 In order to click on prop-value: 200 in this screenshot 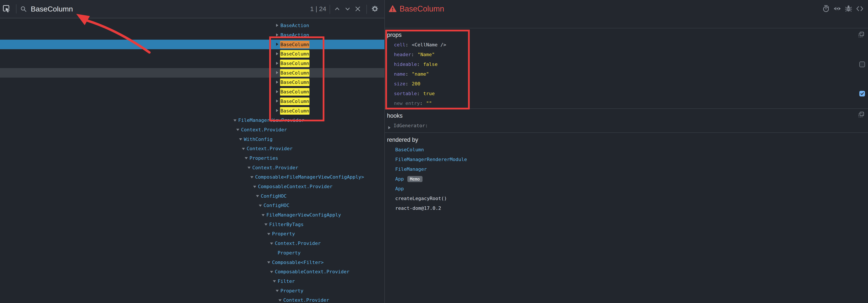, I will do `click(416, 84)`.